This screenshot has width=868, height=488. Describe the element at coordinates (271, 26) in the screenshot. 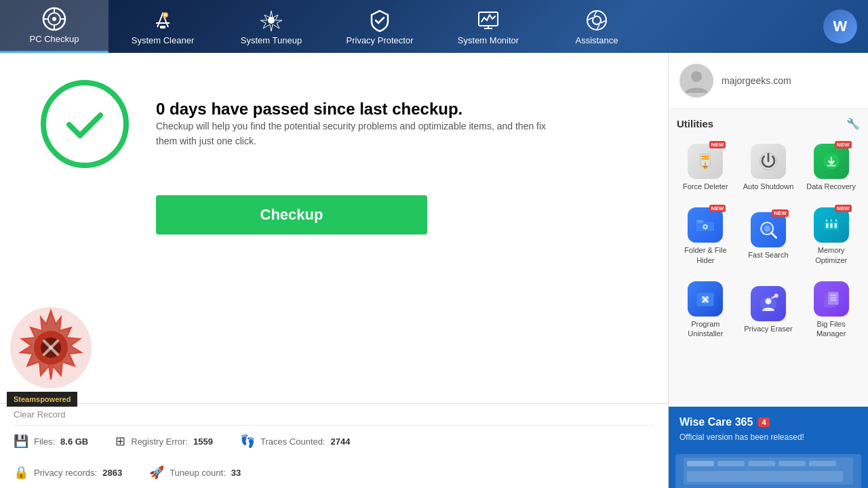

I see `nav-item-system-tuneup: System Tuneup` at that location.